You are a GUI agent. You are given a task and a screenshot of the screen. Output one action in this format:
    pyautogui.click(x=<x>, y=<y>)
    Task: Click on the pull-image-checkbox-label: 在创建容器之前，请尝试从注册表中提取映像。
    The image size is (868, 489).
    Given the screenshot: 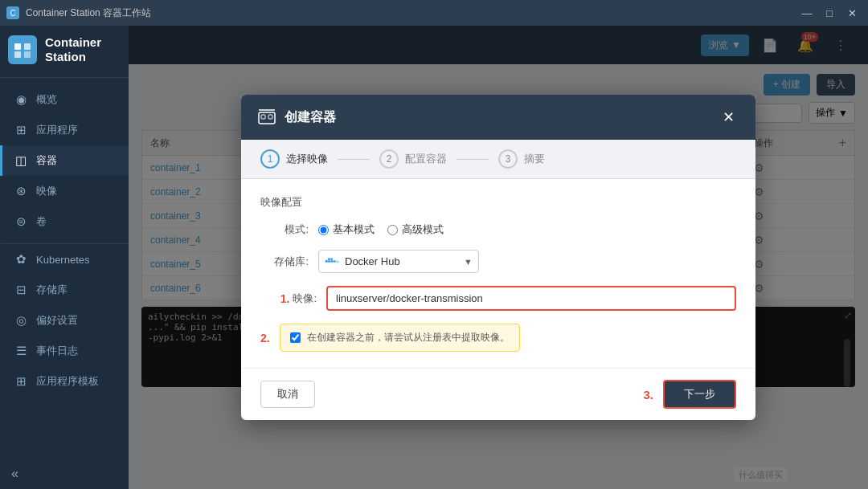 What is the action you would take?
    pyautogui.click(x=400, y=337)
    